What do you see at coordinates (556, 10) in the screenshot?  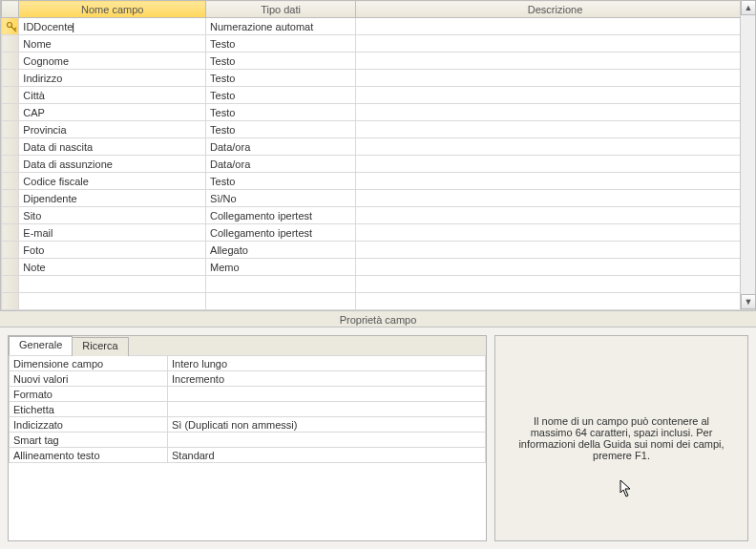 I see `col-header-description: Descrizione` at bounding box center [556, 10].